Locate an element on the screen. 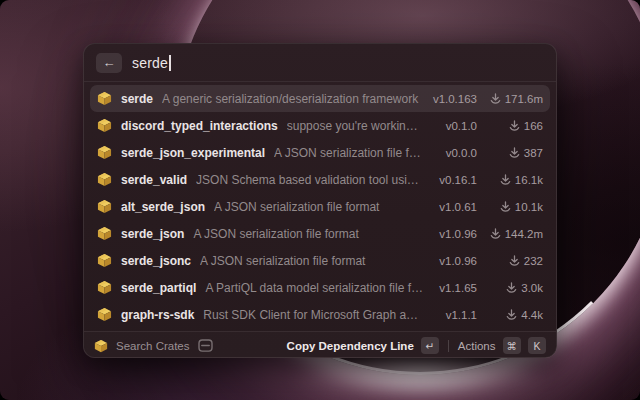 Image resolution: width=640 pixels, height=400 pixels. row-meta: v1.1.1 4.4k is located at coordinates (488, 315).